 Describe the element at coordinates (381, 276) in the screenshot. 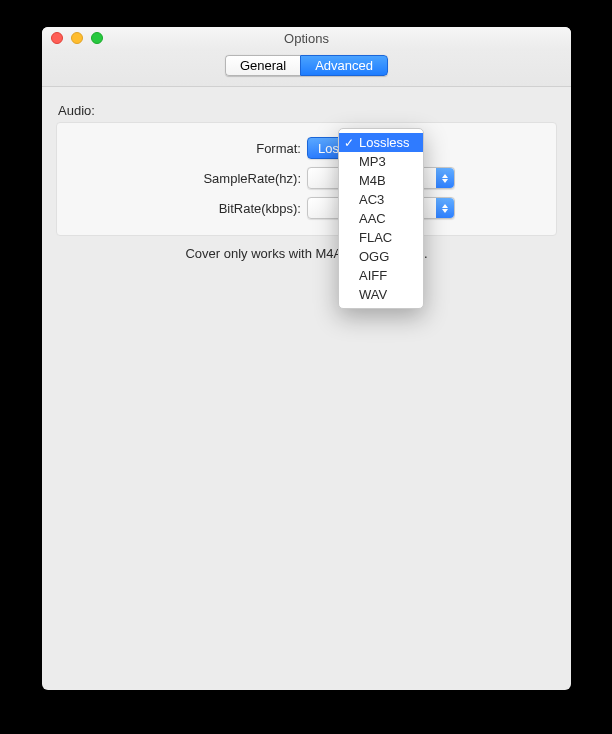

I see `format-option: AIFF` at that location.